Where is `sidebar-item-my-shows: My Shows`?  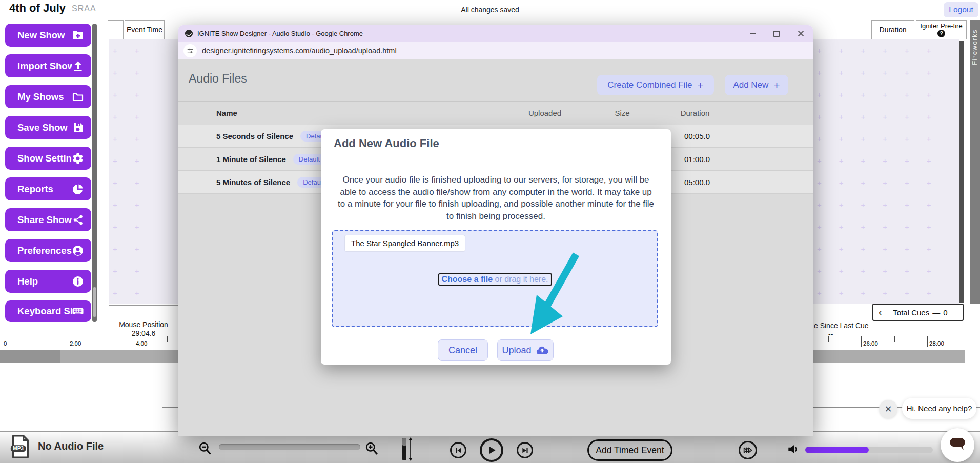
sidebar-item-my-shows: My Shows is located at coordinates (48, 96).